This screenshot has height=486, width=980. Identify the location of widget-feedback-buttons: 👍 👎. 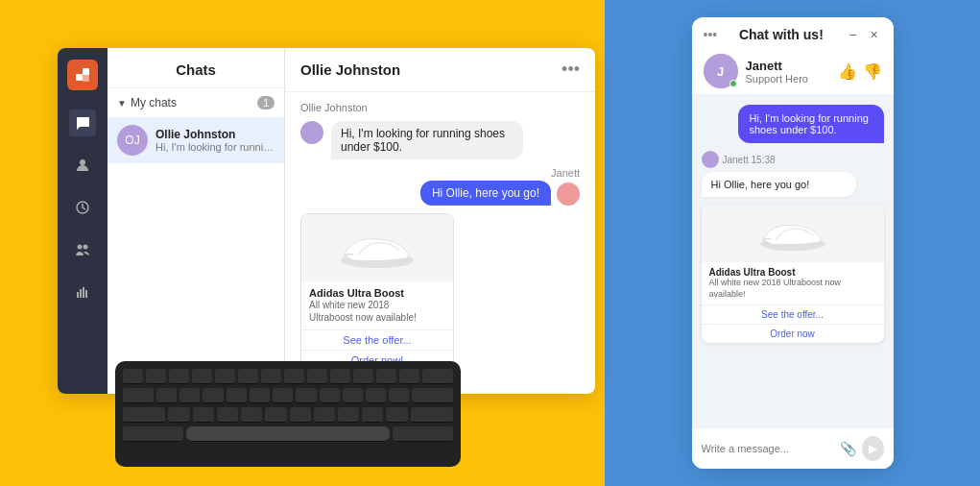
(860, 71).